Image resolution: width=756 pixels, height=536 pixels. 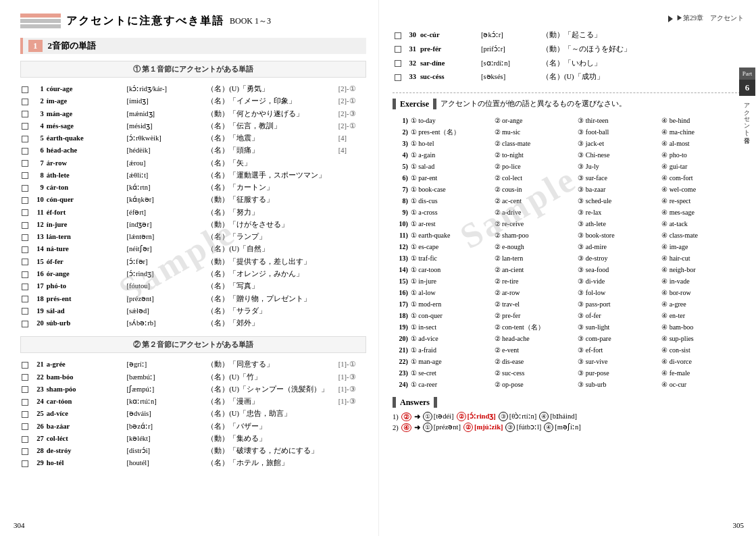 What do you see at coordinates (401, 132) in the screenshot?
I see `ex-num: 2)` at bounding box center [401, 132].